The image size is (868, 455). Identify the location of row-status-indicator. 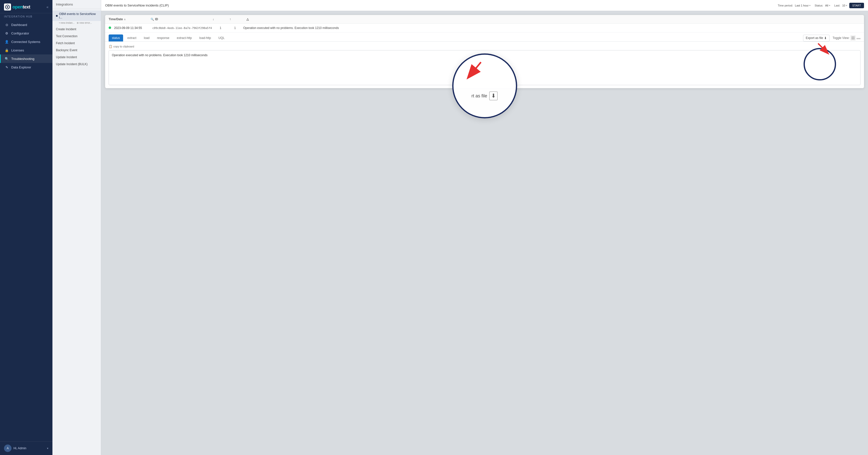
(111, 28).